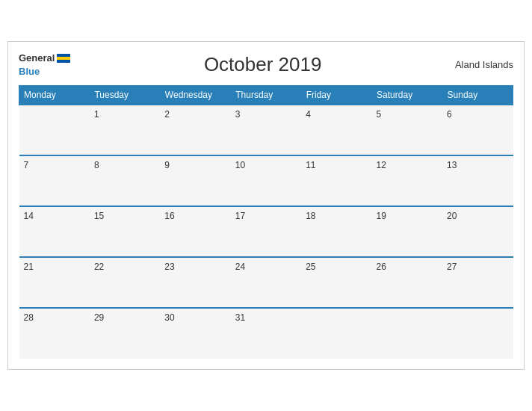  Describe the element at coordinates (195, 130) in the screenshot. I see `calendar-day-cell: 2` at that location.